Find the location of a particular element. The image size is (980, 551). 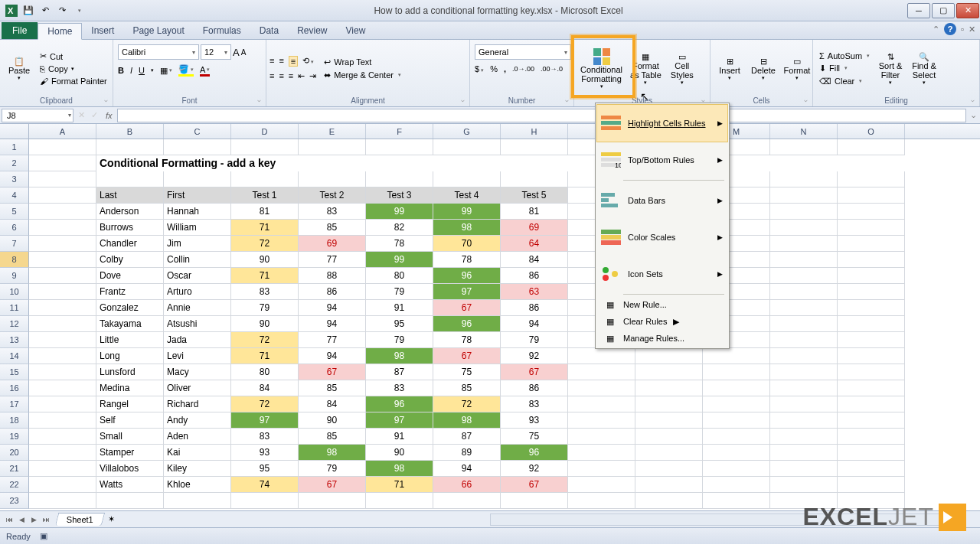

cell: 91 is located at coordinates (400, 308).